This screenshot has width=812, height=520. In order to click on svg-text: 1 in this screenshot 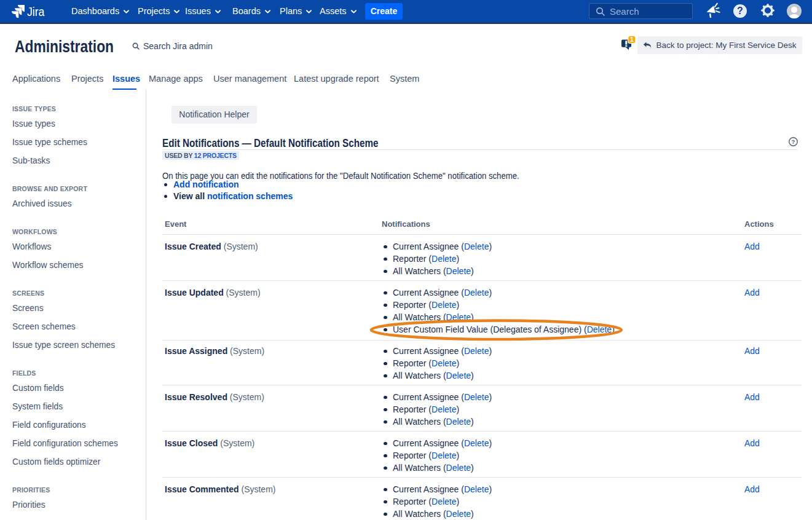, I will do `click(632, 39)`.